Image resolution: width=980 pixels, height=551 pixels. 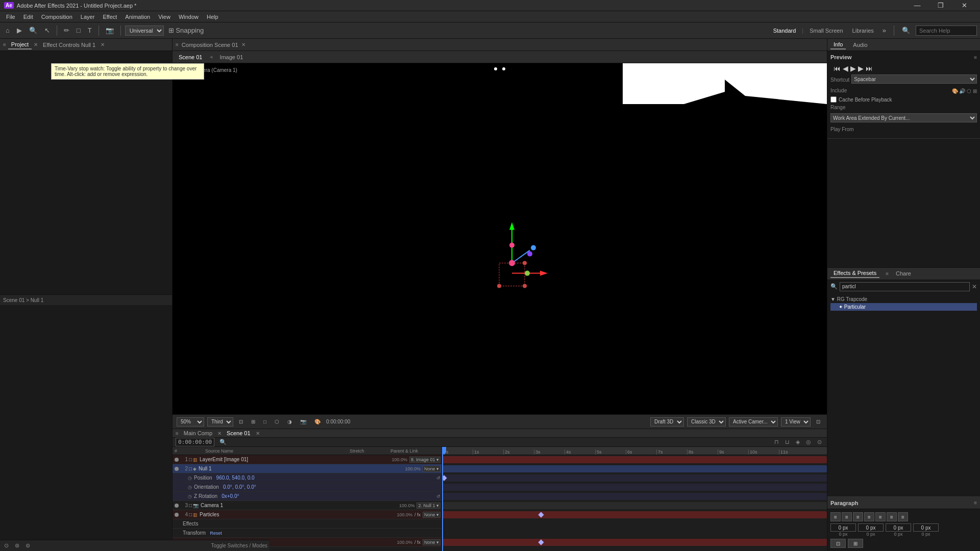 What do you see at coordinates (826, 31) in the screenshot?
I see `workspace-small-screen: Small Screen` at bounding box center [826, 31].